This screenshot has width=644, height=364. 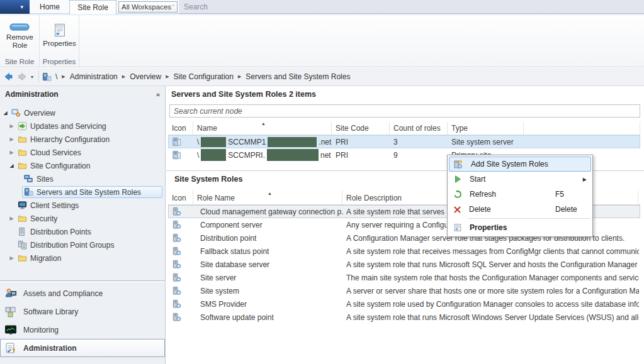 What do you see at coordinates (263, 128) in the screenshot?
I see `column-header: Name▲` at bounding box center [263, 128].